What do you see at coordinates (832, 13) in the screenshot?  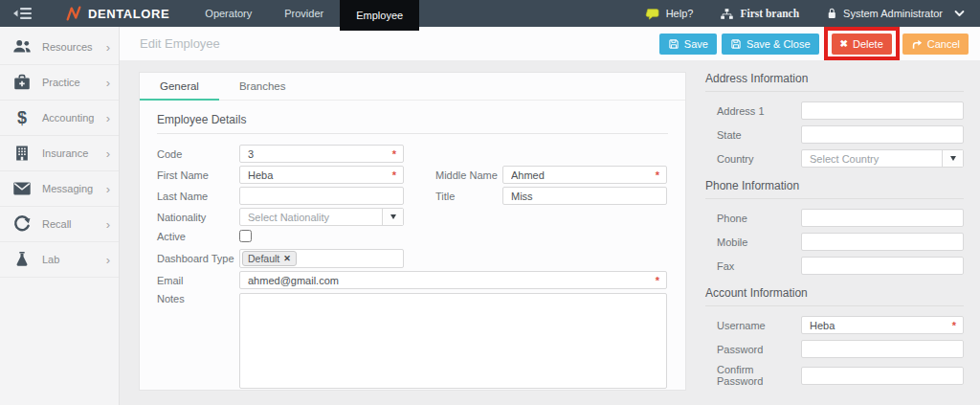 I see `lock-icon` at bounding box center [832, 13].